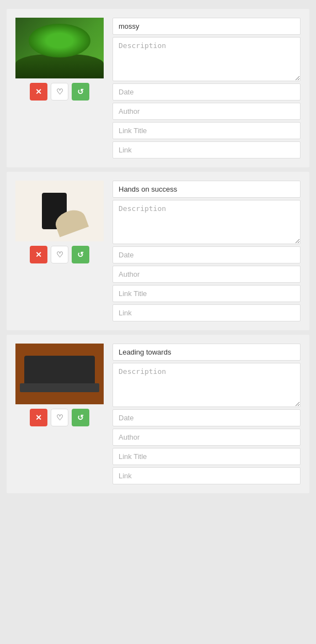 The width and height of the screenshot is (316, 644). What do you see at coordinates (60, 92) in the screenshot?
I see `heart-button: ♡` at bounding box center [60, 92].